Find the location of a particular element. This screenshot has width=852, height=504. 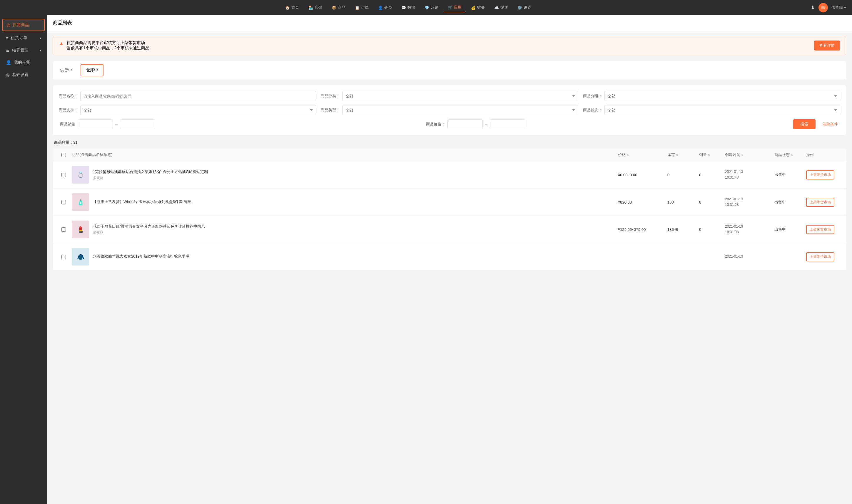

product-name-input is located at coordinates (198, 96).